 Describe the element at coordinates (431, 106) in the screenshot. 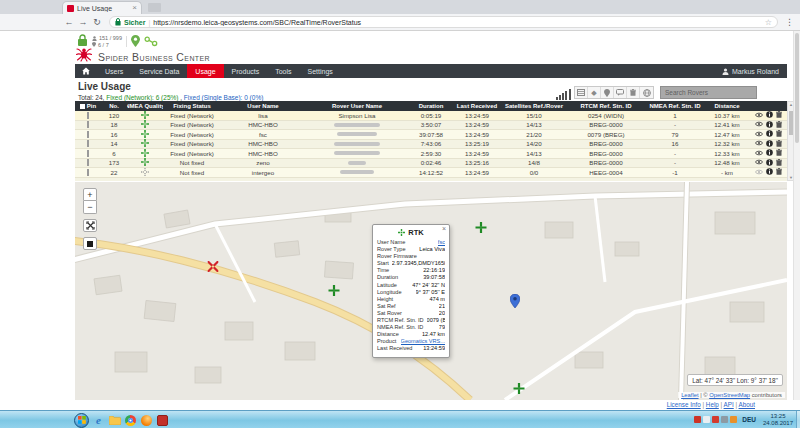

I see `column-header-duration: Duration` at that location.